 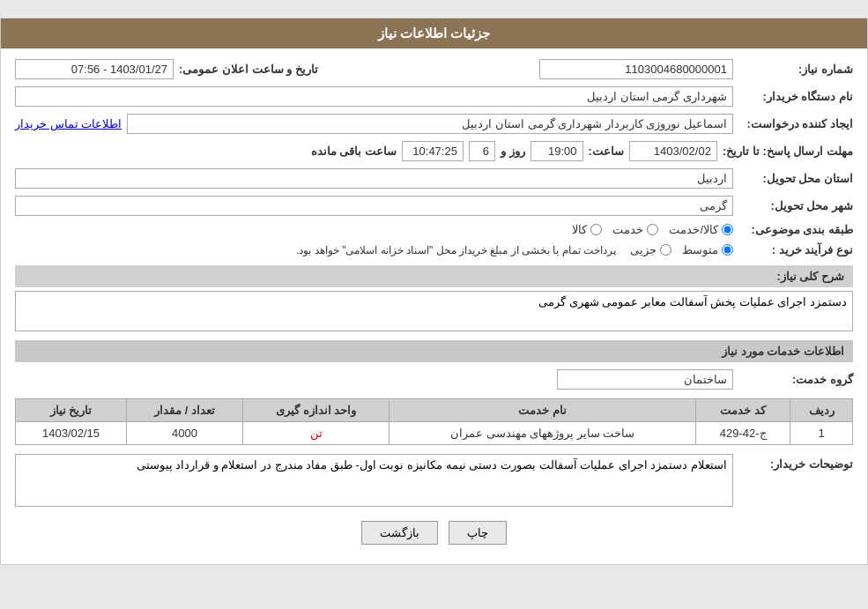 What do you see at coordinates (652, 229) in the screenshot?
I see `tabaqe-radio-group: کالا/خدمت خدمت کالا` at bounding box center [652, 229].